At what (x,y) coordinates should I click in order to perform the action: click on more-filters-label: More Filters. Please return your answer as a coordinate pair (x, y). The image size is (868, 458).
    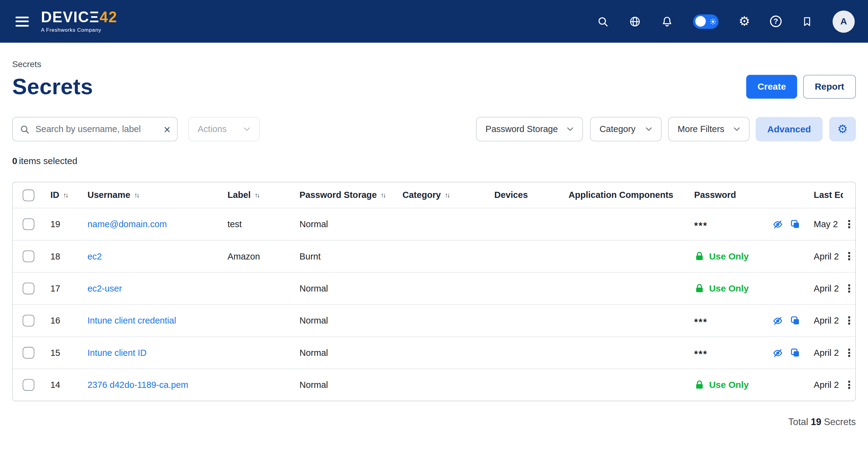
    Looking at the image, I should click on (701, 129).